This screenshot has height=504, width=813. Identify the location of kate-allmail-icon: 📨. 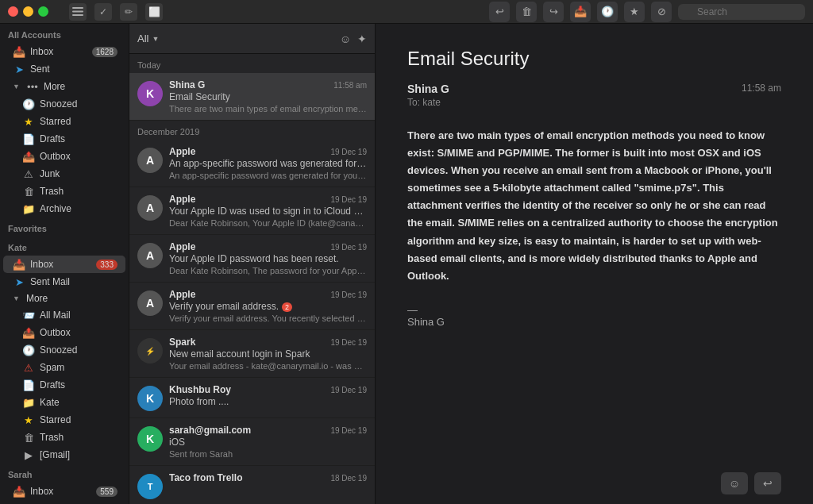
(29, 315).